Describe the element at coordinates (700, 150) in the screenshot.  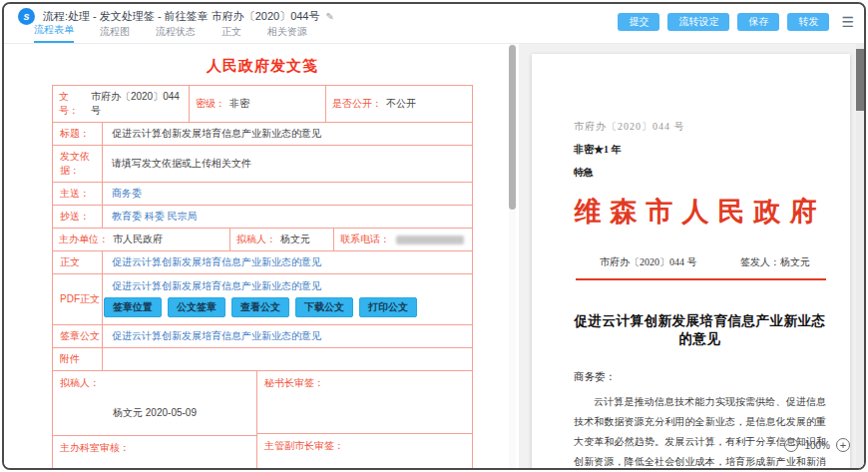
I see `preview-secrecy: 非密★1 年` at that location.